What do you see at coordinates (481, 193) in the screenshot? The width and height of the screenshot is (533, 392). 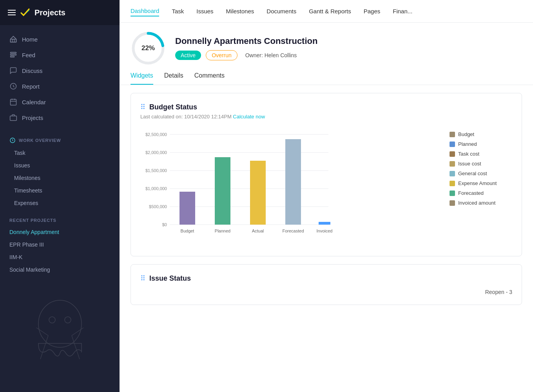 I see `legend-forecasted: Forecasted` at bounding box center [481, 193].